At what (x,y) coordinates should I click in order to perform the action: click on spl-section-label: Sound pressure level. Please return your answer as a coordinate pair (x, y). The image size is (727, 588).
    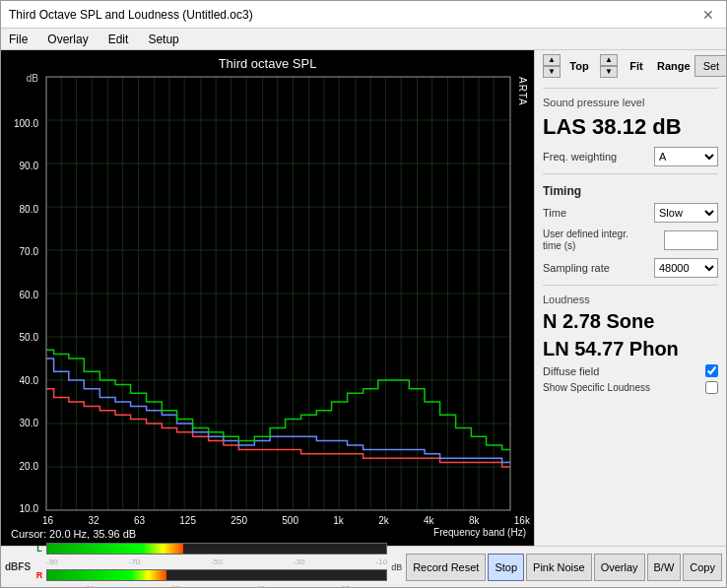
    Looking at the image, I should click on (630, 102).